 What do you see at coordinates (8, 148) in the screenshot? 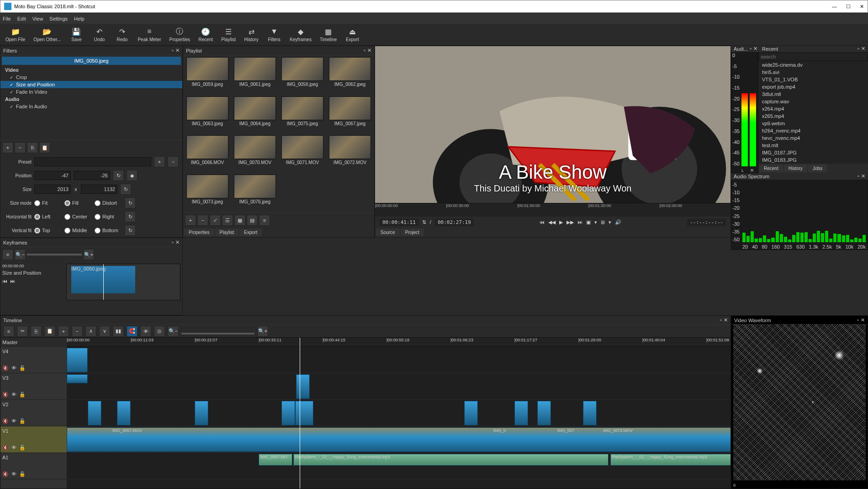
I see `add-filter-button: +` at bounding box center [8, 148].